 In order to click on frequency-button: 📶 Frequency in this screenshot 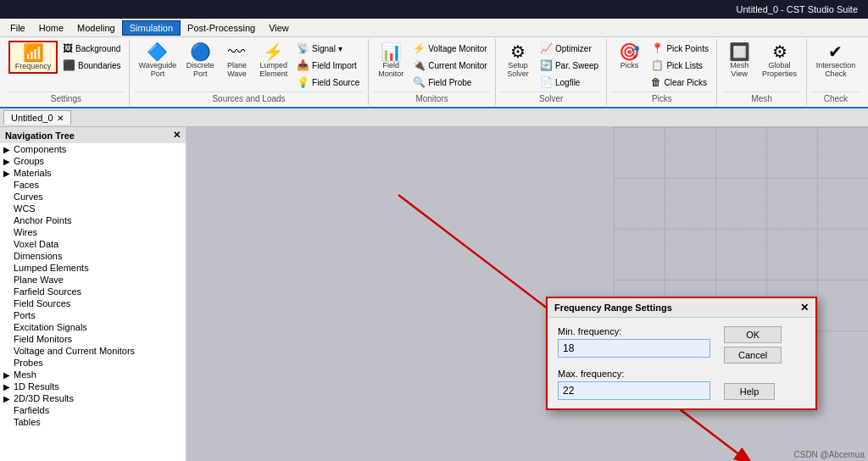, I will do `click(33, 58)`.